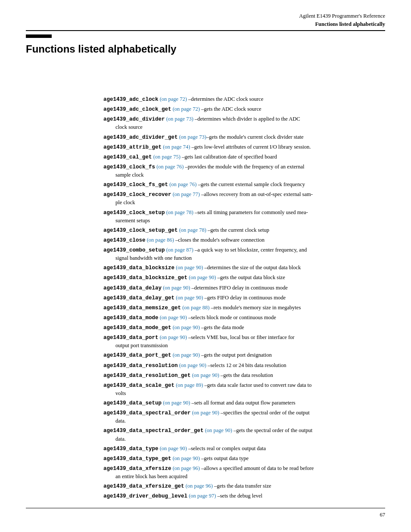 The image size is (411, 532). What do you see at coordinates (166, 157) in the screenshot?
I see `page-link: (on page 75)` at bounding box center [166, 157].